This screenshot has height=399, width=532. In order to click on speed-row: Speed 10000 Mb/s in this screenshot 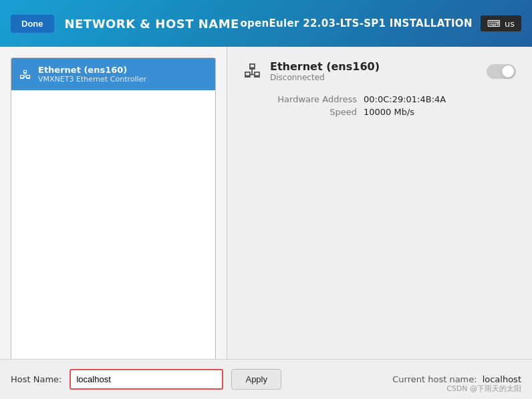, I will do `click(393, 112)`.